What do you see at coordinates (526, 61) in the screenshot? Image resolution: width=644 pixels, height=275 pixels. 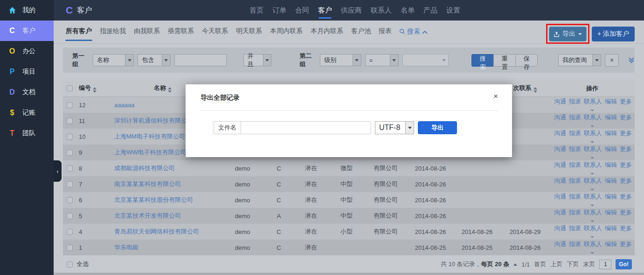 I see `save-button: 保存` at bounding box center [526, 61].